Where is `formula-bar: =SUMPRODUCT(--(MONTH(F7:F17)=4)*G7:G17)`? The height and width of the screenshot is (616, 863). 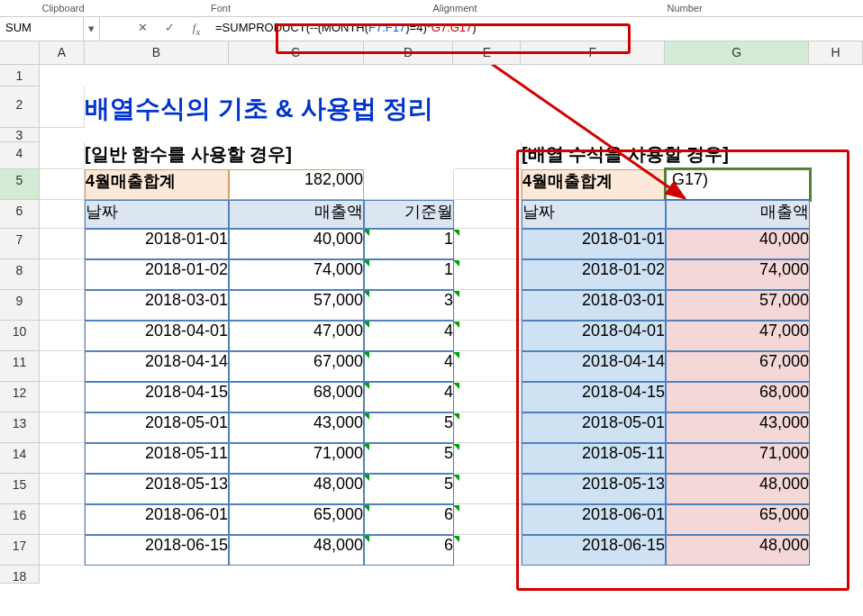 formula-bar: =SUMPRODUCT(--(MONTH(F7:F17)=4)*G7:G17) is located at coordinates (537, 29).